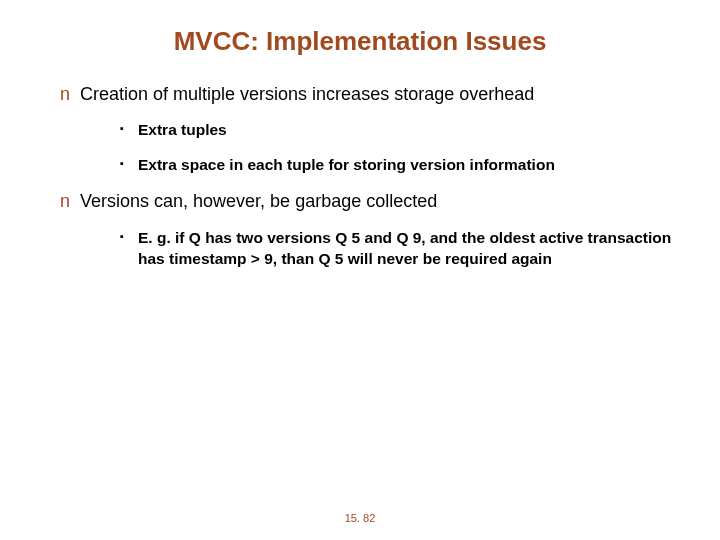 The width and height of the screenshot is (720, 540). What do you see at coordinates (360, 518) in the screenshot?
I see `slide-number: 15. 82` at bounding box center [360, 518].